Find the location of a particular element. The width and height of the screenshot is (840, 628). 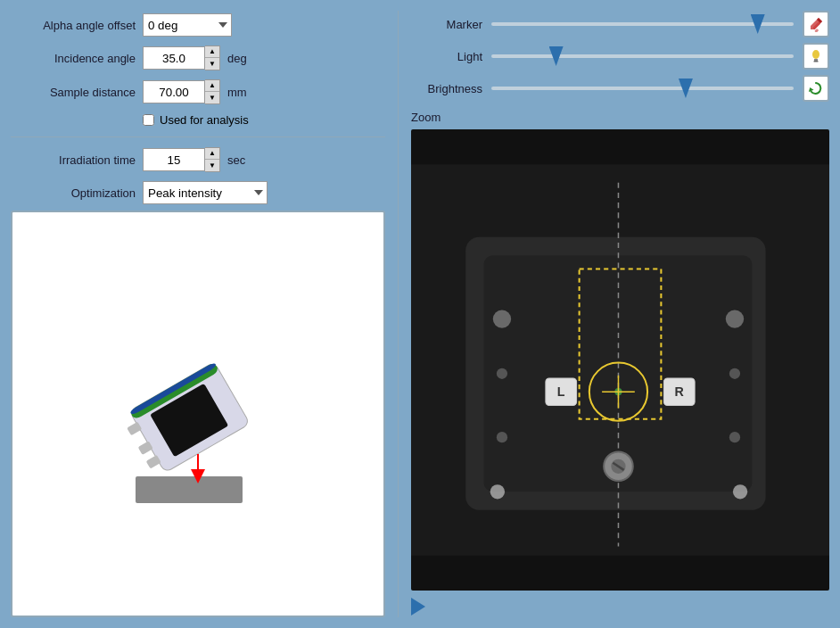

irradiation-time-label: Irradiation time is located at coordinates (73, 161).